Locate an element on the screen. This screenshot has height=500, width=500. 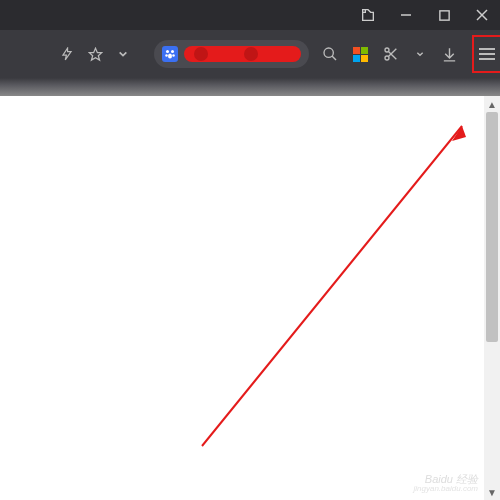
scroll-down-arrow: ▼ is located at coordinates (492, 492).